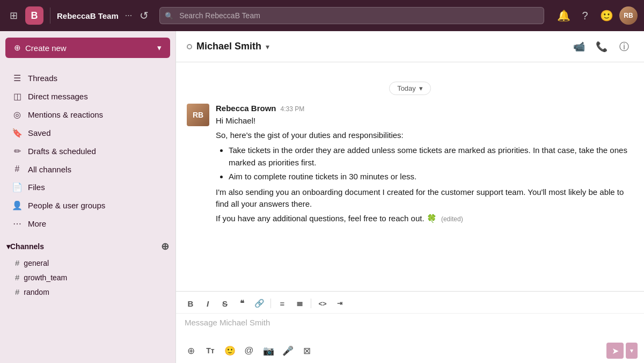 The height and width of the screenshot is (363, 644). Describe the element at coordinates (410, 327) in the screenshot. I see `composer: B I S ❝ 🔗 ≡ ≣ <> ⇥ Message Michael Smith…` at that location.